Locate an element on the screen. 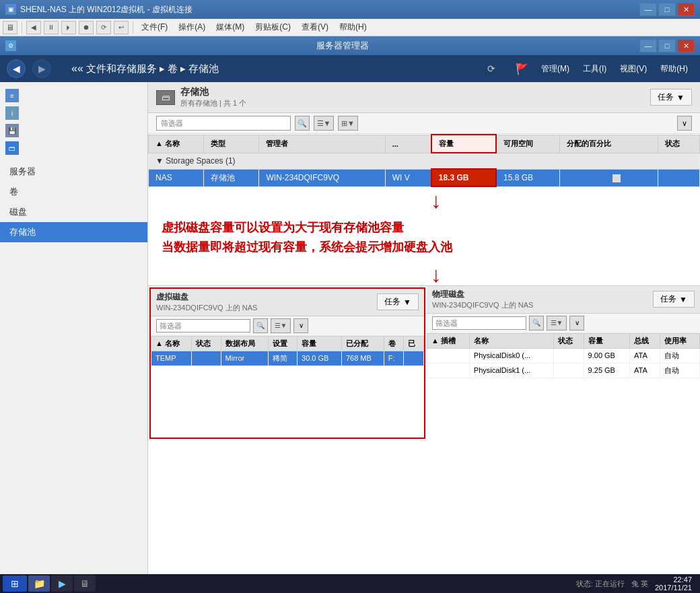 The height and width of the screenshot is (593, 700). vdisk-task-btn: 任务 ▼ is located at coordinates (398, 302).